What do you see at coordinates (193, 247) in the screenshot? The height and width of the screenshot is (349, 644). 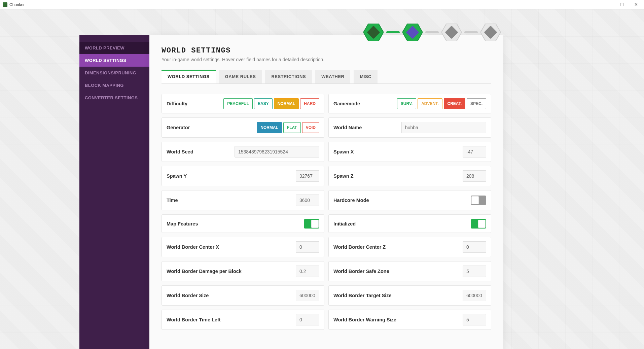 I see `setting-label: World Border Center X` at bounding box center [193, 247].